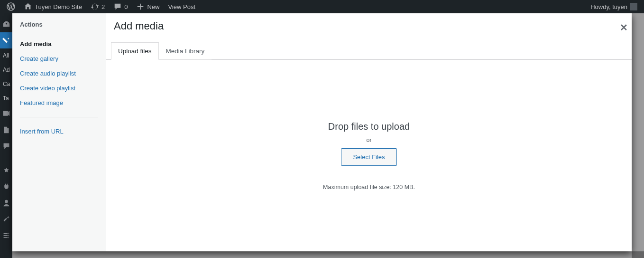  Describe the element at coordinates (59, 131) in the screenshot. I see `action-insert-from-url: Insert from URL` at that location.